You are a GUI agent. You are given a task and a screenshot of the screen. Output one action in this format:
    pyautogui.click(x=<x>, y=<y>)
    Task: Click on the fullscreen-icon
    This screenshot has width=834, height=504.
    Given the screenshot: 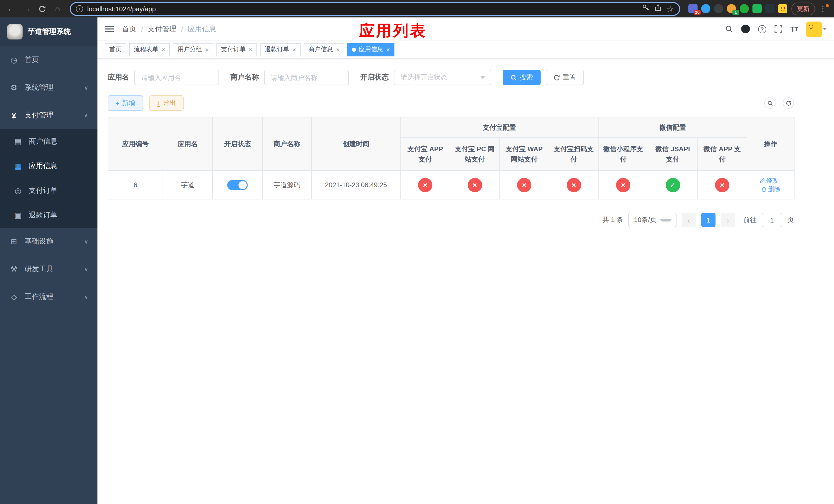 What is the action you would take?
    pyautogui.click(x=778, y=29)
    